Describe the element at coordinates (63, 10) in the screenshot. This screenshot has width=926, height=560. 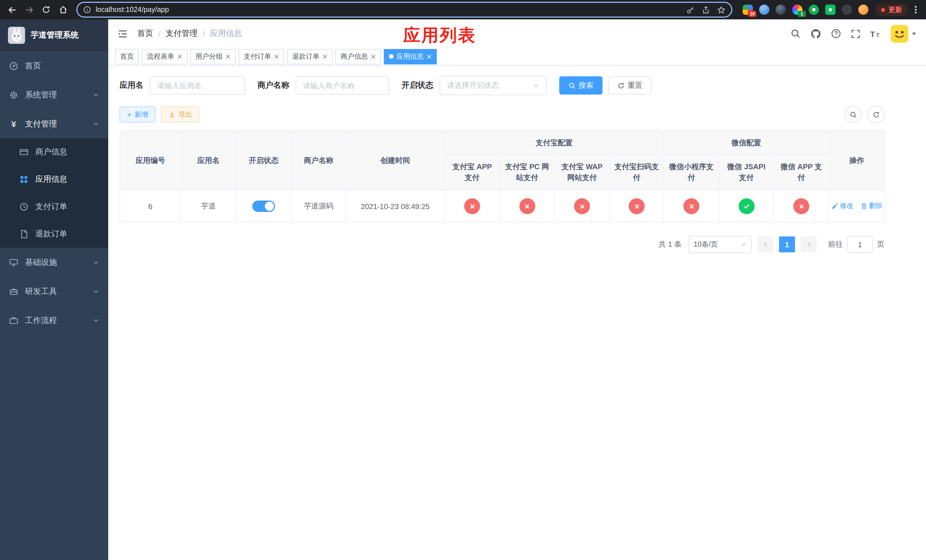
I see `home-icon` at that location.